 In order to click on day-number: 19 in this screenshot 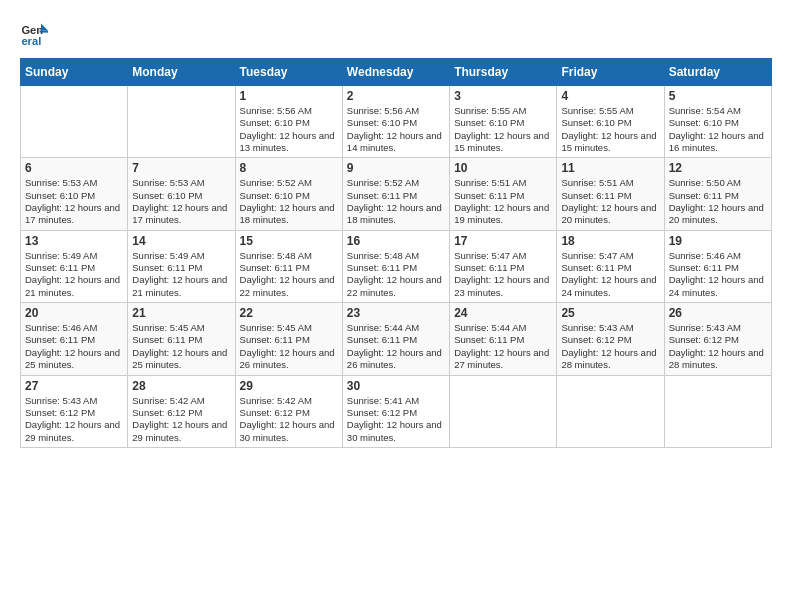, I will do `click(718, 241)`.